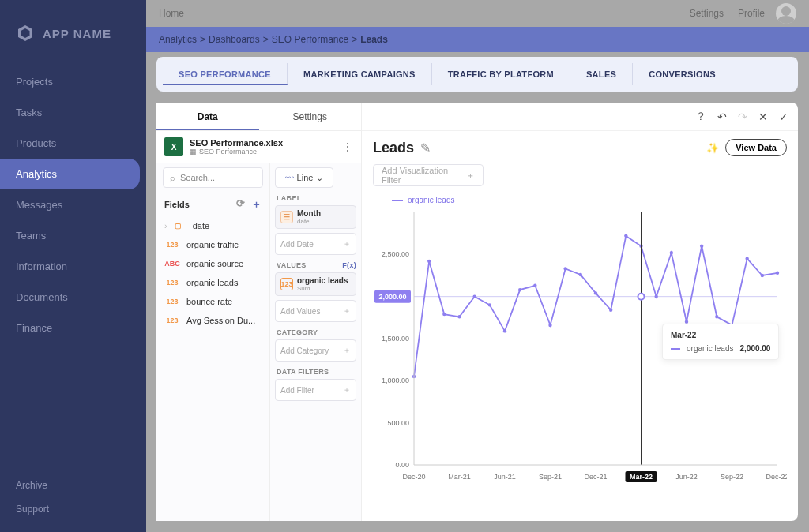 This screenshot has width=809, height=532. What do you see at coordinates (213, 320) in the screenshot?
I see `field-item: 123Avg Session Du...` at bounding box center [213, 320].